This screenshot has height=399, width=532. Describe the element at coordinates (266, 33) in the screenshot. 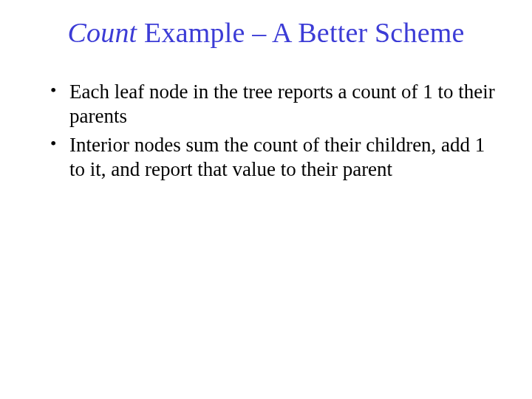

I see `slide-title: Count Example – A Better Scheme` at that location.